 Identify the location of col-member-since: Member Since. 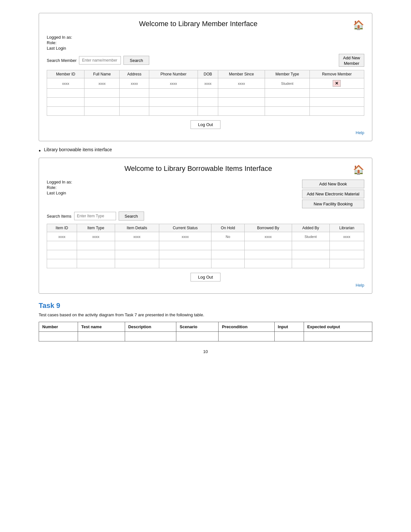
(241, 74).